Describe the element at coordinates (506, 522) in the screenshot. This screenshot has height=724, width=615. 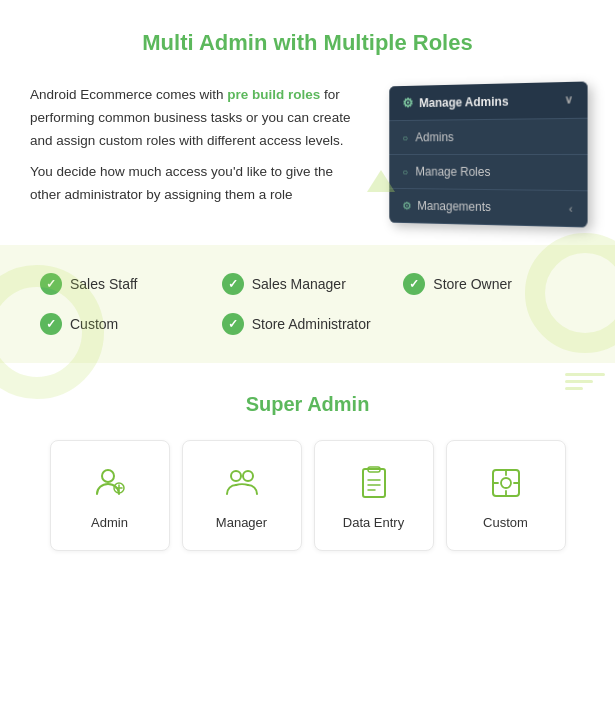
I see `admin-card-label: Custom` at that location.